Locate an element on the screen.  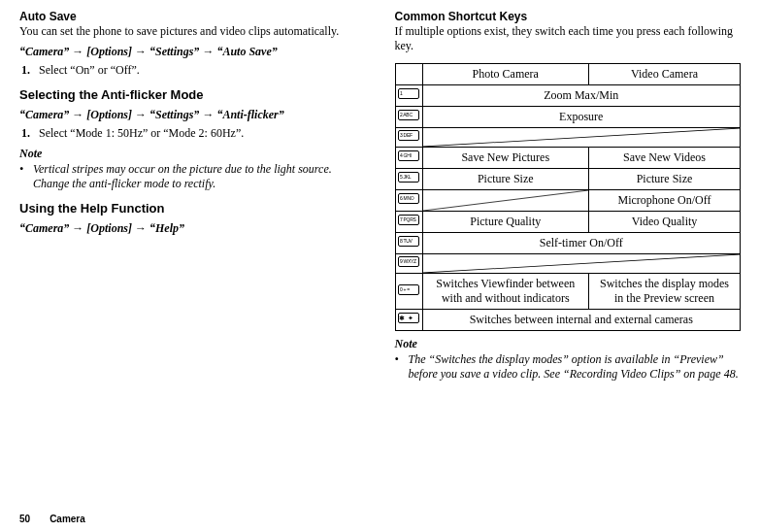
heading-help: Using the Help Function is located at coordinates (192, 208).